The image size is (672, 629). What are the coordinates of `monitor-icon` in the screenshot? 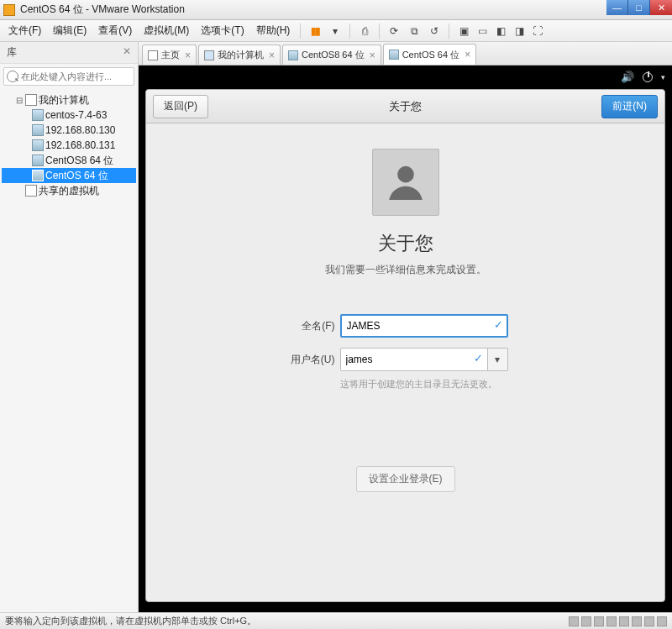 It's located at (209, 55).